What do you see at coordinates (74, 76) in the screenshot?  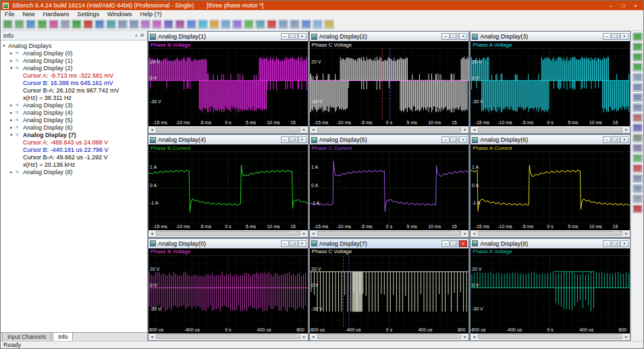 I see `tree-cursor-info: Cursor A: -9.713 ms -322.581 mV` at bounding box center [74, 76].